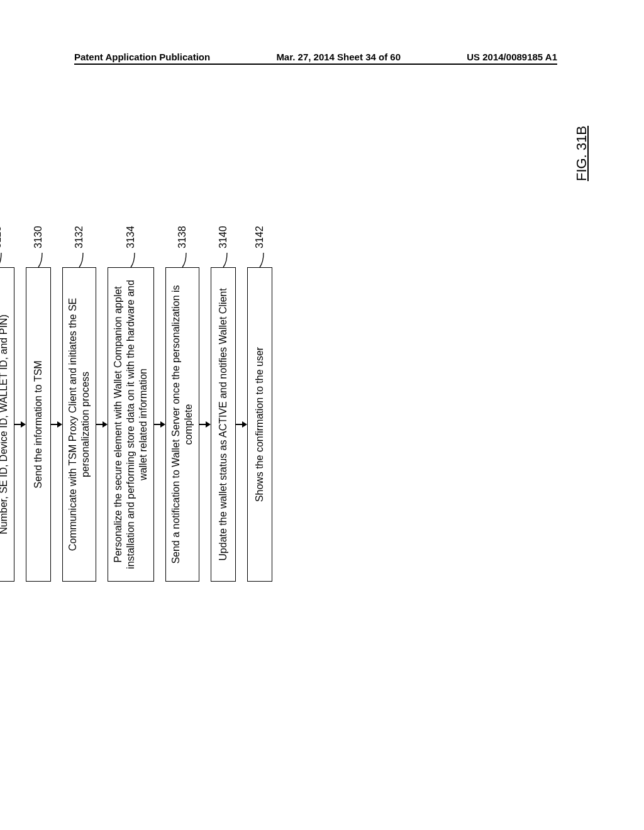  What do you see at coordinates (79, 424) in the screenshot?
I see `flow-step-box: Communicate with TSM Proxy Client and in…` at bounding box center [79, 424].